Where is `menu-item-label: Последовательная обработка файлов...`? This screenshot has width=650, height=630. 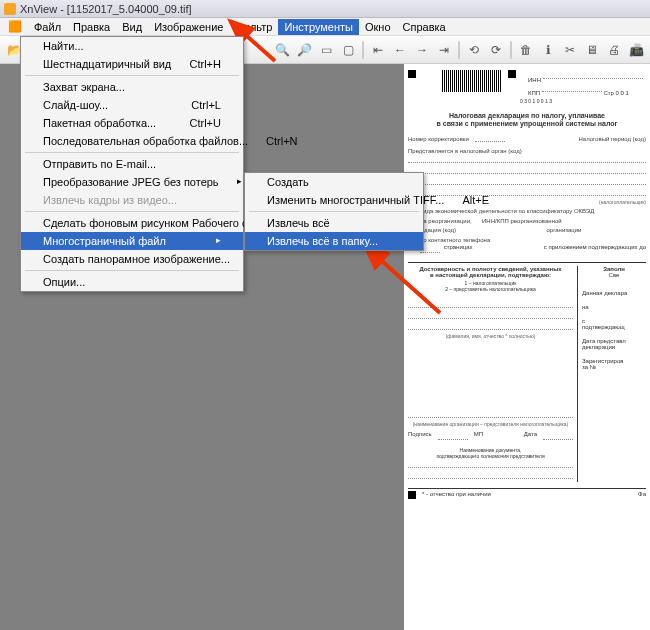 menu-item-label: Последовательная обработка файлов... is located at coordinates (146, 141).